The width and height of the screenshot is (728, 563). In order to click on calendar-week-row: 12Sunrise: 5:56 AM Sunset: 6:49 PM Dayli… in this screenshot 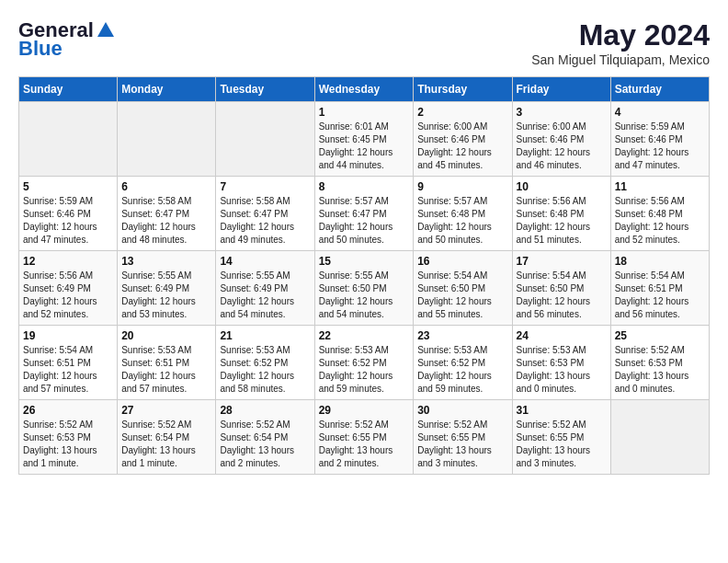, I will do `click(364, 289)`.